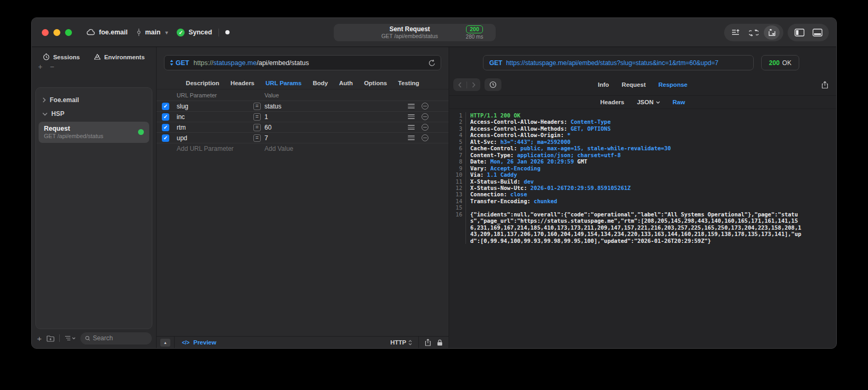  I want to click on tab-auth: Auth, so click(346, 83).